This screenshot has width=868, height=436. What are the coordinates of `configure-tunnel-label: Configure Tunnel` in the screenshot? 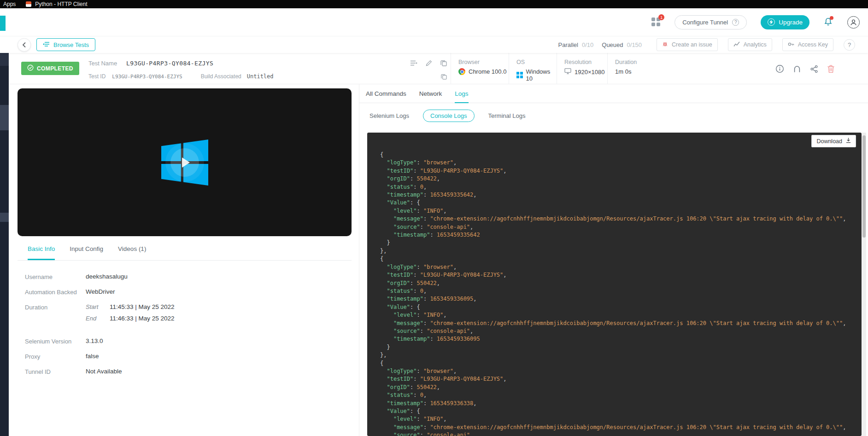 It's located at (705, 22).